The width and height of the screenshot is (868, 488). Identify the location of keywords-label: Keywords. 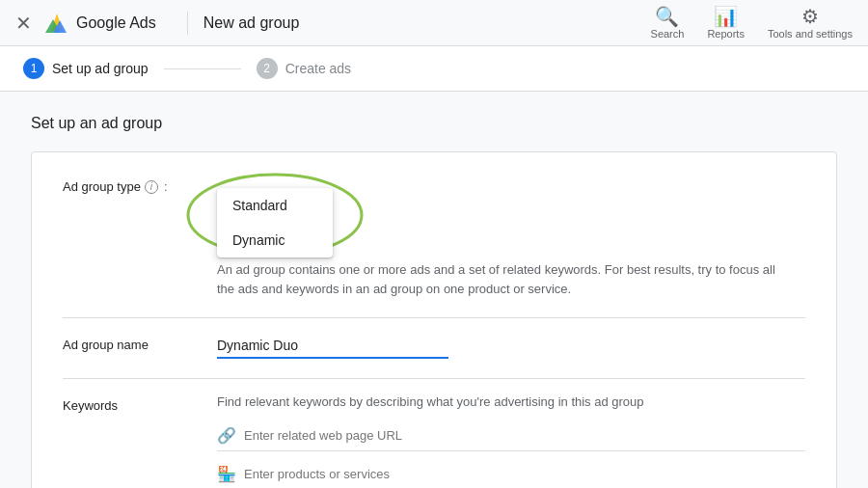
(140, 403).